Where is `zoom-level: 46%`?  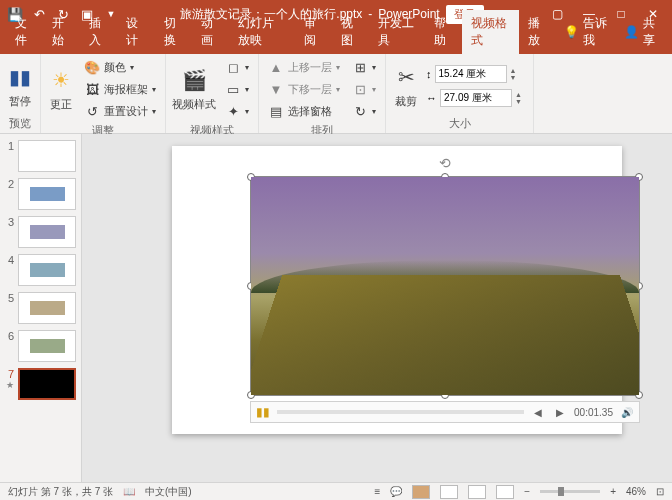
zoom-level: 46% is located at coordinates (636, 492).